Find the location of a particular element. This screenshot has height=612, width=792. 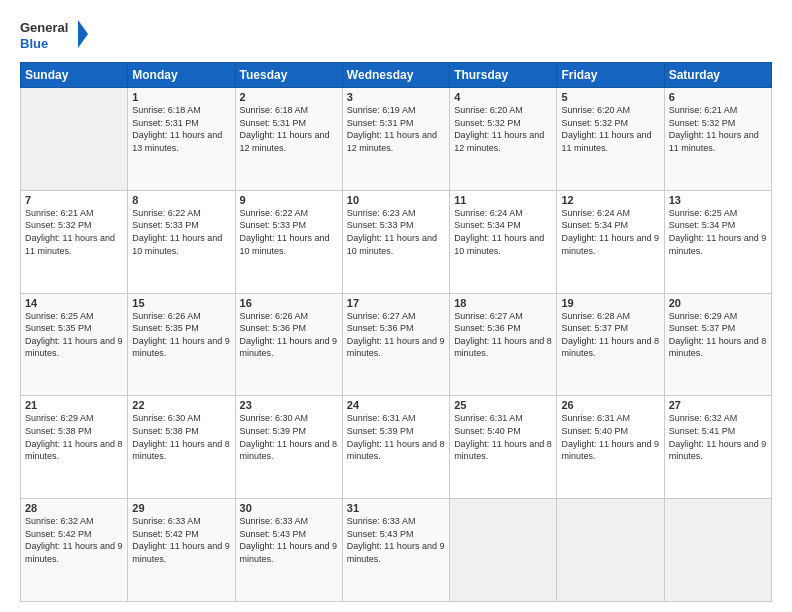

calendar-cell: 26Sunrise: 6:31 AMSunset: 5:40 PMDayligh… is located at coordinates (610, 448).